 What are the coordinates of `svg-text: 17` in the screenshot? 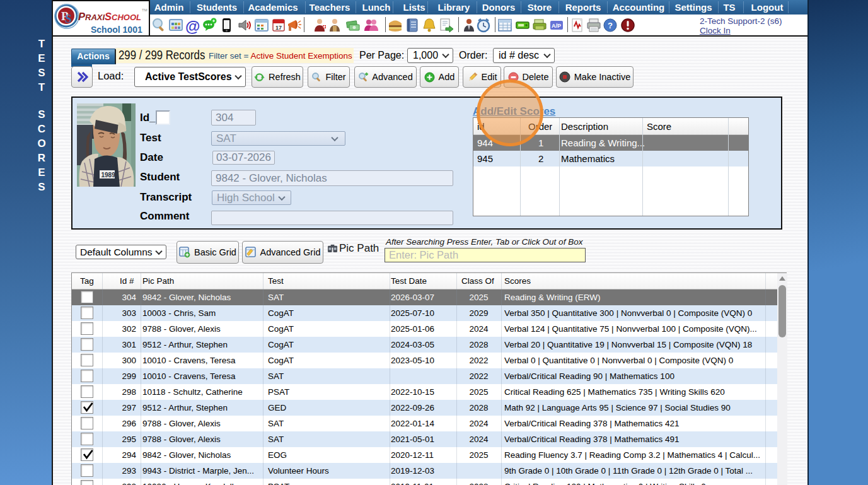 It's located at (279, 28).